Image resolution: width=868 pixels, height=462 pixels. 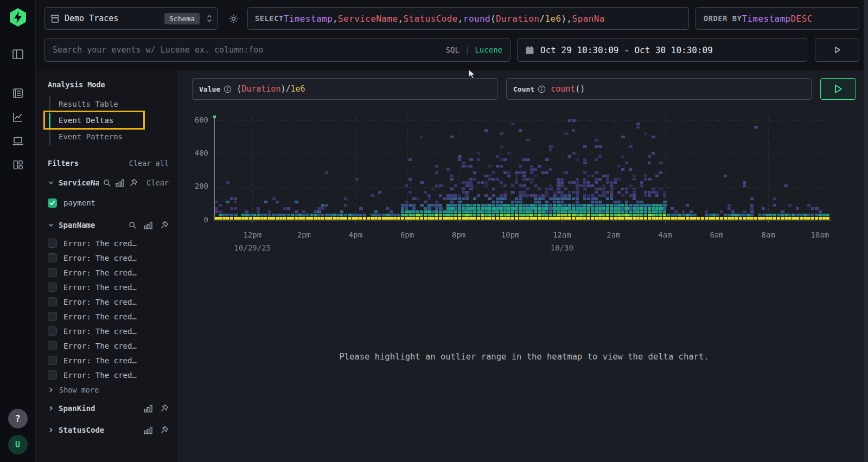 What do you see at coordinates (838, 89) in the screenshot?
I see `run-chart-button` at bounding box center [838, 89].